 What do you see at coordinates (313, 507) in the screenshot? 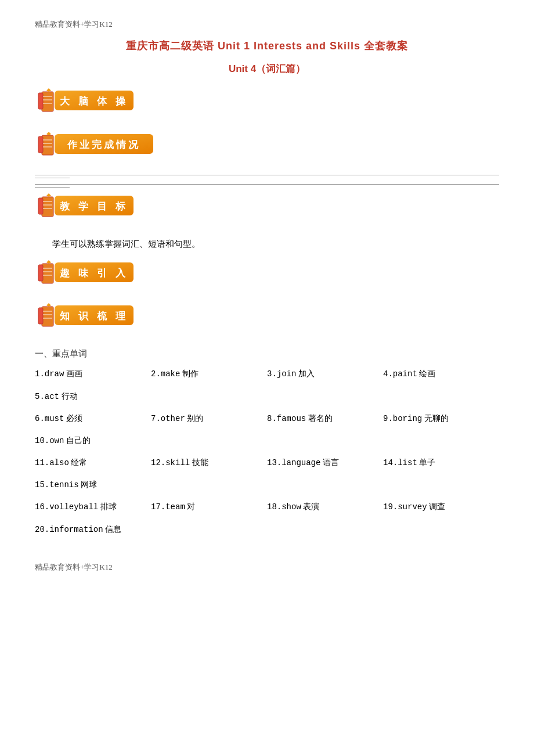
I see `vocab-item: 18.show 表演` at bounding box center [313, 507].